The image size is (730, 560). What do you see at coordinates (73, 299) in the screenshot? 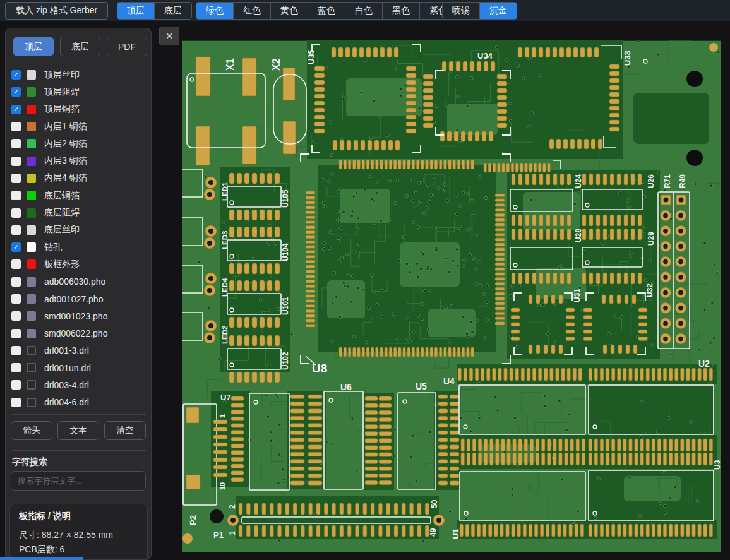
I see `layer-label: adt001027.pho` at bounding box center [73, 299].